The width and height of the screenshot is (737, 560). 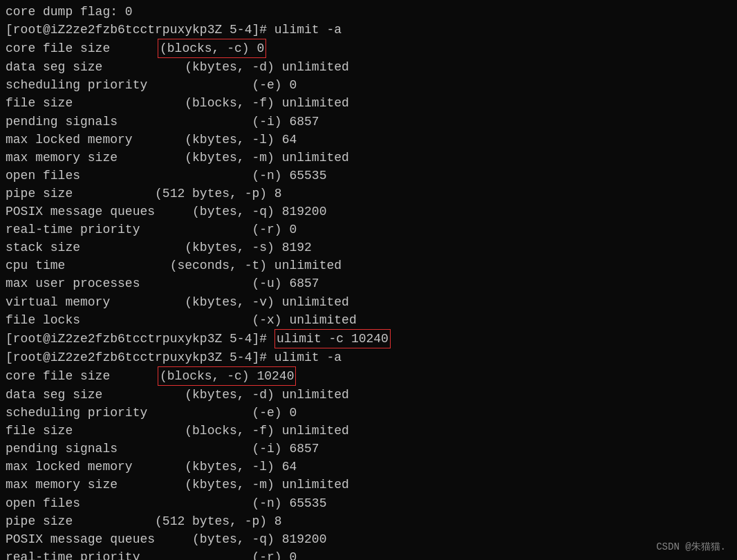 What do you see at coordinates (368, 158) in the screenshot?
I see `line-max-memory-size-1: max memory size (kbytes, -m) unlimited` at bounding box center [368, 158].